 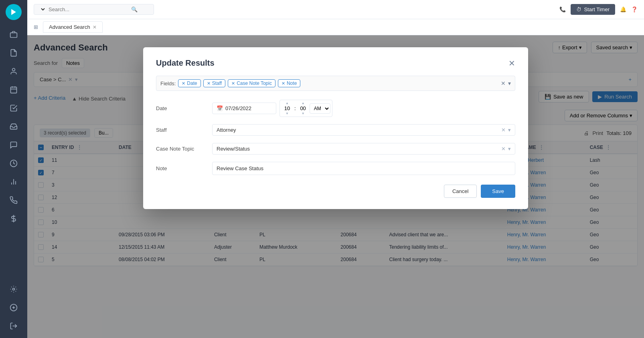 I want to click on sidebar-item-chat, so click(x=14, y=145).